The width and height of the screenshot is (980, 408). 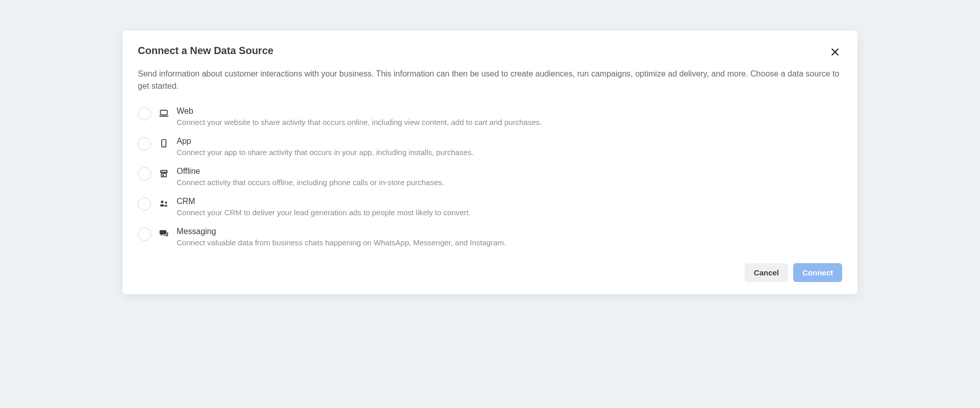 What do you see at coordinates (509, 212) in the screenshot?
I see `option-crm-desc: Connect your CRM to deliver your lead ge…` at bounding box center [509, 212].